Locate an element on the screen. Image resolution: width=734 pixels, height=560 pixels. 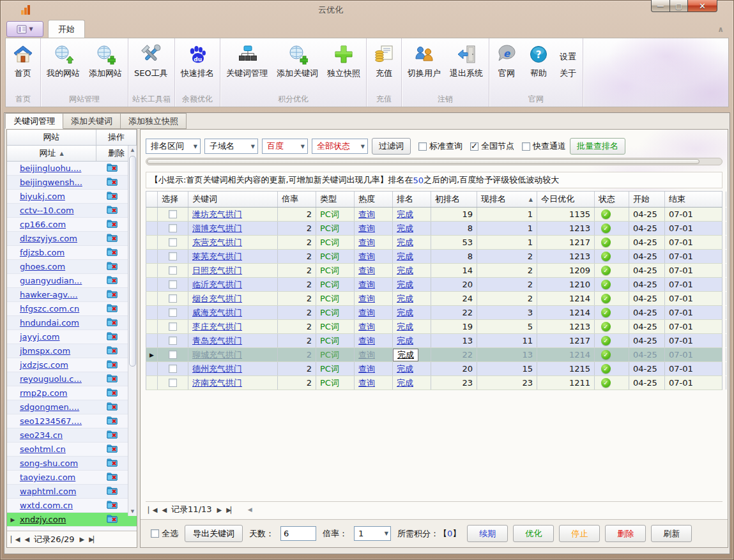
keyword-link: 枣庄充气拱门 is located at coordinates (217, 327).